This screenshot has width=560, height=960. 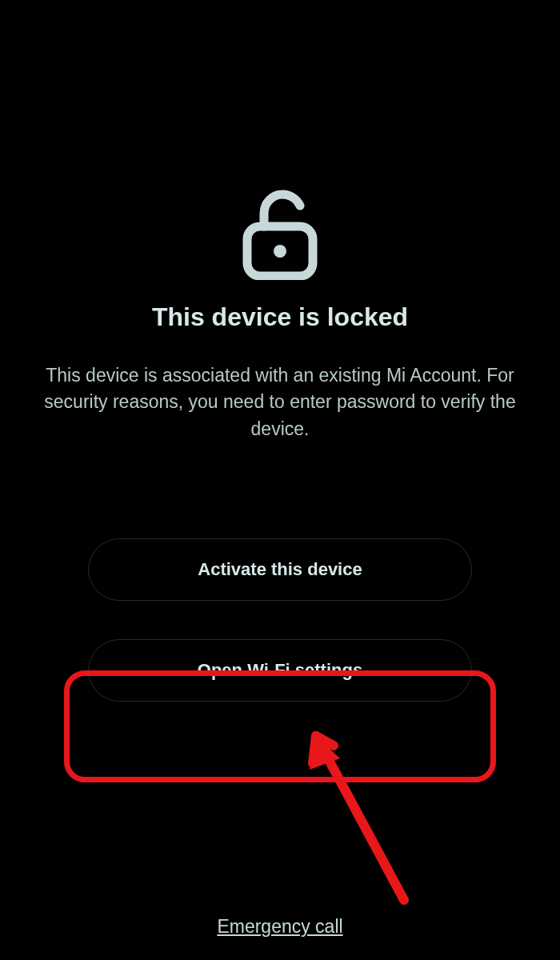 I want to click on annotation-arrow-icon, so click(x=360, y=820).